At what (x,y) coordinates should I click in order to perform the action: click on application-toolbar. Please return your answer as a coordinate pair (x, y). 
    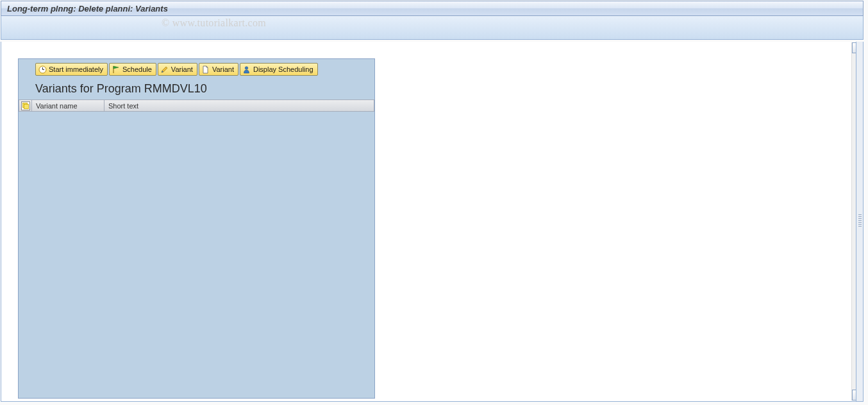
    Looking at the image, I should click on (432, 28).